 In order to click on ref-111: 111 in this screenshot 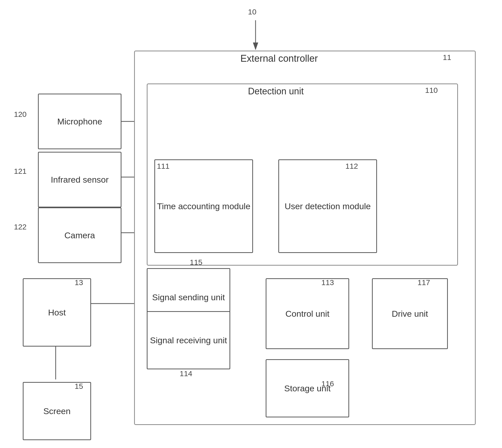, I will do `click(163, 166)`.